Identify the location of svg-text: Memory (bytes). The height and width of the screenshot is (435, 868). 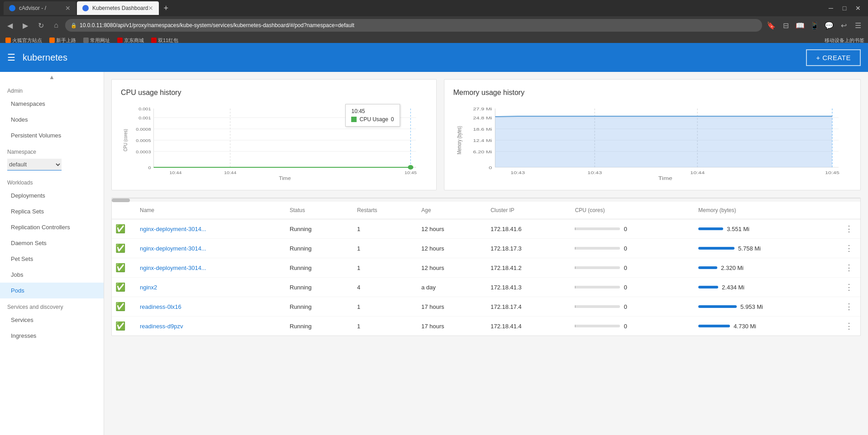
(459, 140).